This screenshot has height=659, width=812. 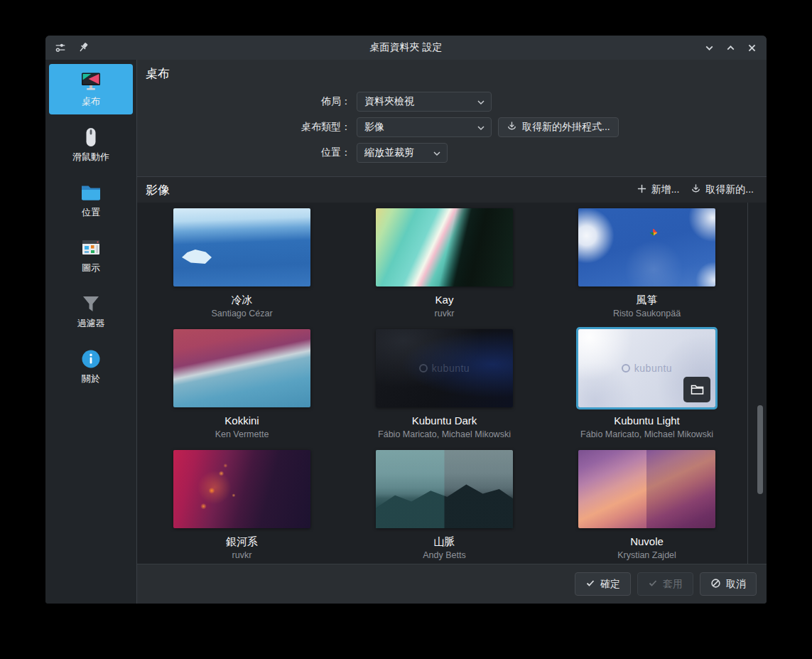 What do you see at coordinates (445, 390) in the screenshot?
I see `wallpaper-card-kubuntu-dark: kubuntu Kubuntu Dark Fábio Maricato, Mic…` at bounding box center [445, 390].